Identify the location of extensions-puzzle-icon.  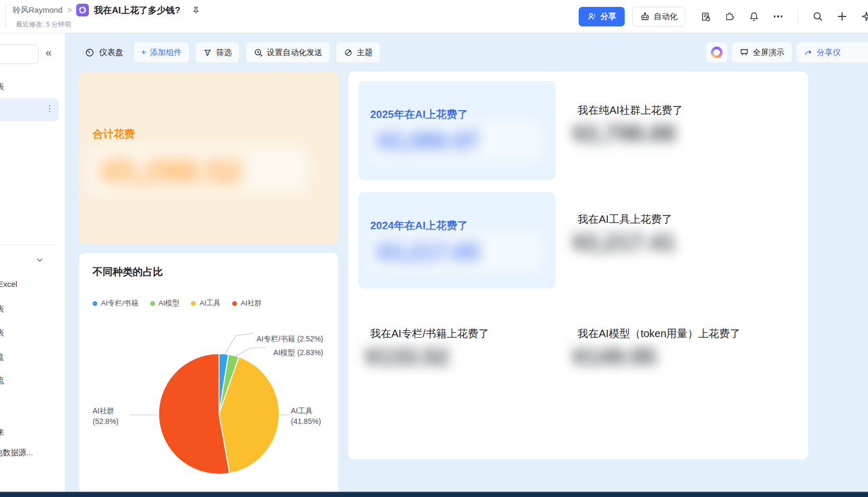
(729, 16).